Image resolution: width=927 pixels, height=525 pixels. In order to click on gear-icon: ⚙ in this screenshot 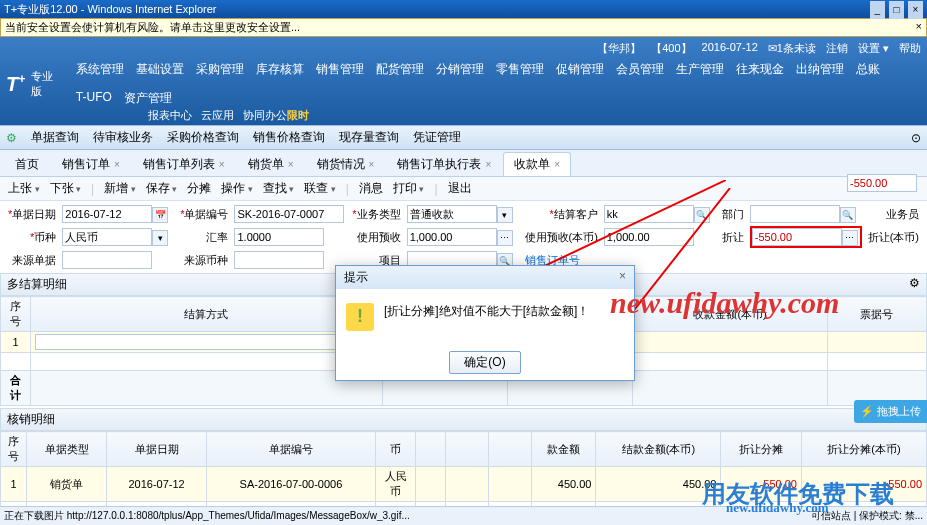, I will do `click(12, 138)`.